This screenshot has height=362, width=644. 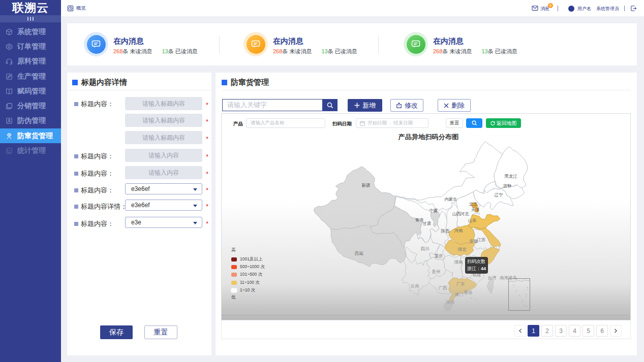 What do you see at coordinates (508, 186) in the screenshot?
I see `svg-text: 吉林` at bounding box center [508, 186].